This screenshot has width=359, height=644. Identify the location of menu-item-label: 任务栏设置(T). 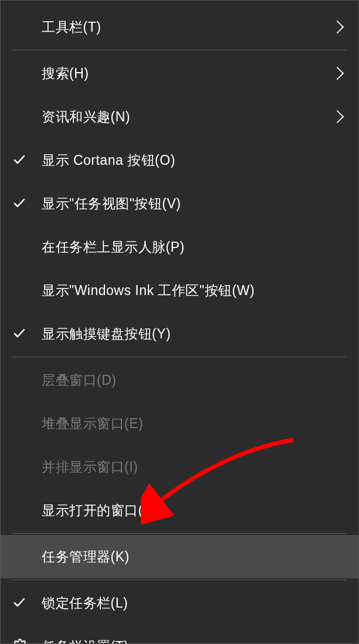
(184, 641).